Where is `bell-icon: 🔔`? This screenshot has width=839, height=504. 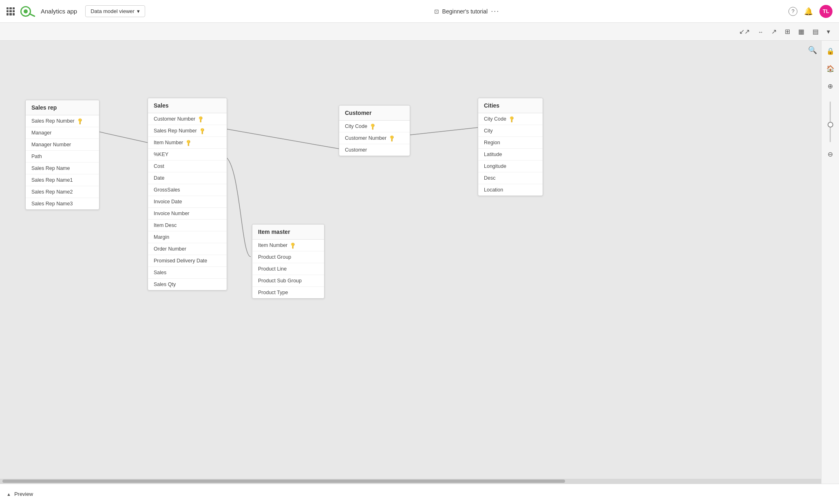
bell-icon: 🔔 is located at coordinates (808, 11).